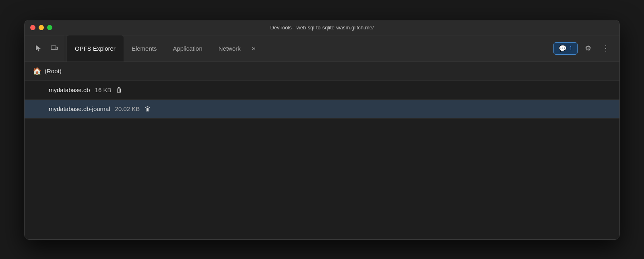  What do you see at coordinates (585, 48) in the screenshot?
I see `toolbar-right: 💬 1 ⚙ ⋮` at bounding box center [585, 48].